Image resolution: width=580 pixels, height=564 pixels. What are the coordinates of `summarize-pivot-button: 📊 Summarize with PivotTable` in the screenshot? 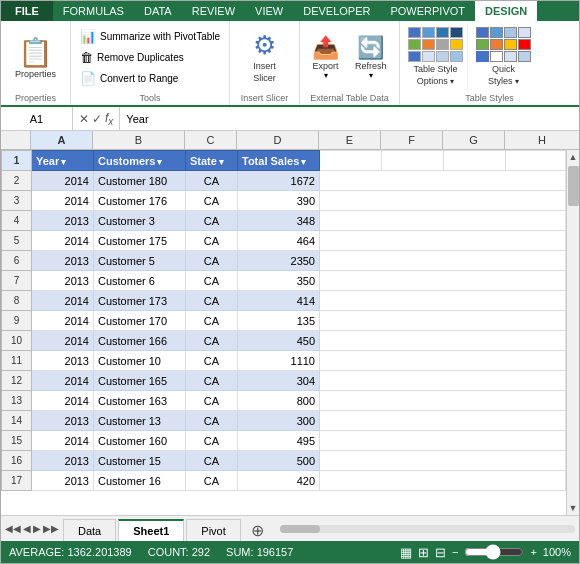 It's located at (150, 36).